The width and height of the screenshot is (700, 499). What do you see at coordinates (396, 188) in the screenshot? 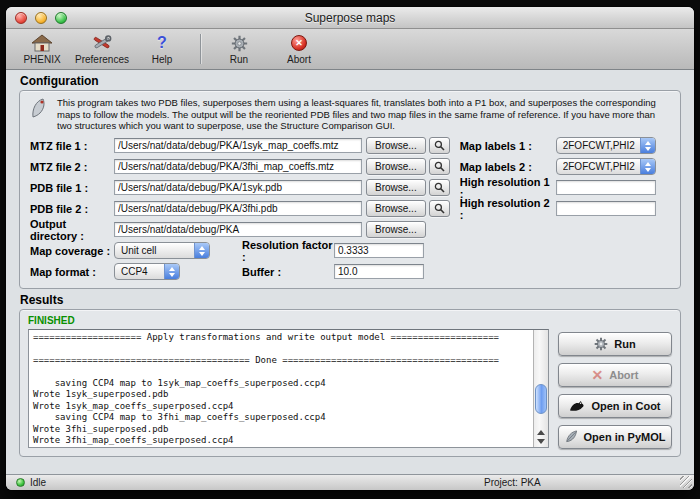
I see `pdb-file-1-browse-button: Browse...` at bounding box center [396, 188].